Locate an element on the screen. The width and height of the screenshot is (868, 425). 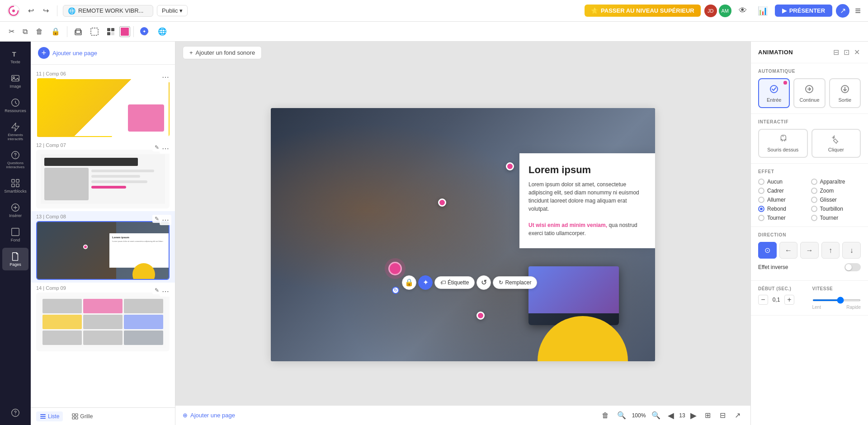
souris-dessus-card: Souris dessus is located at coordinates (783, 143).